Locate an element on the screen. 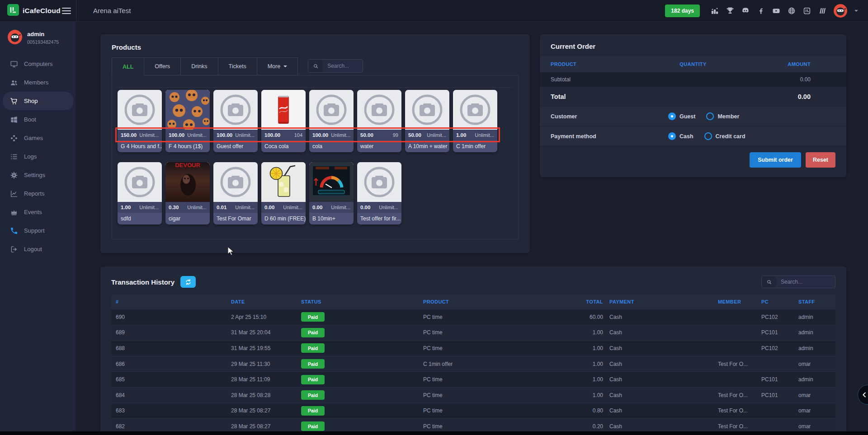 The image size is (868, 435). radio-label: Credit card is located at coordinates (731, 136).